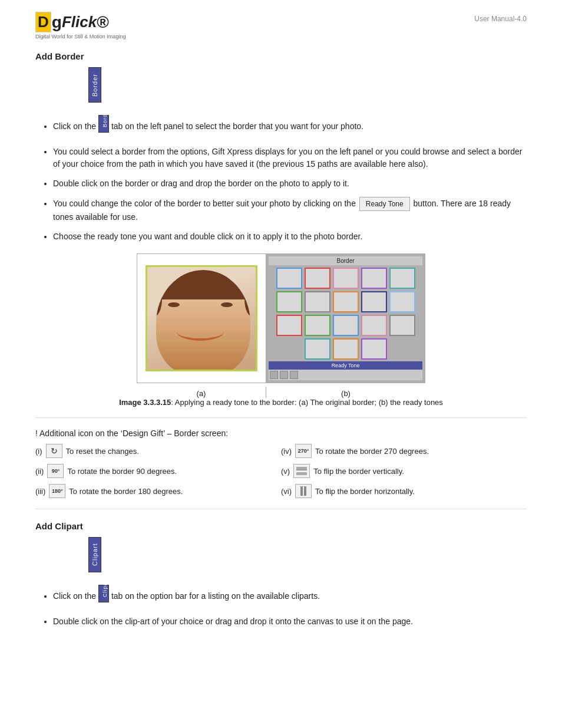 This screenshot has width=562, height=728. I want to click on image-part-b: Border, so click(345, 318).